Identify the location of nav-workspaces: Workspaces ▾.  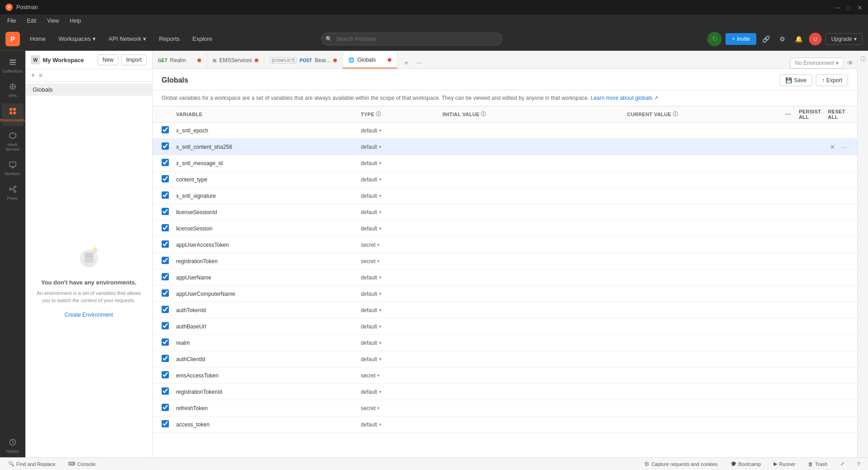
(77, 39).